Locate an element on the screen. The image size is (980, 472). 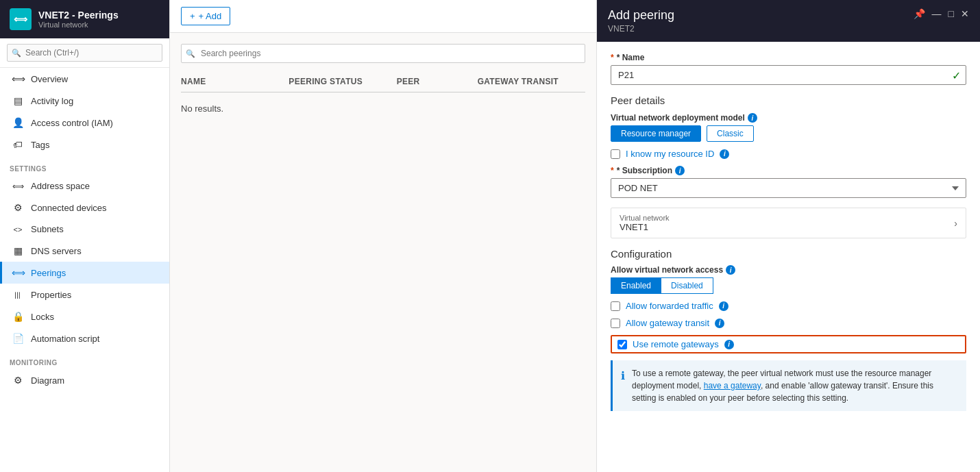
sidebar-item-overview: ⟺ Overview is located at coordinates (85, 79).